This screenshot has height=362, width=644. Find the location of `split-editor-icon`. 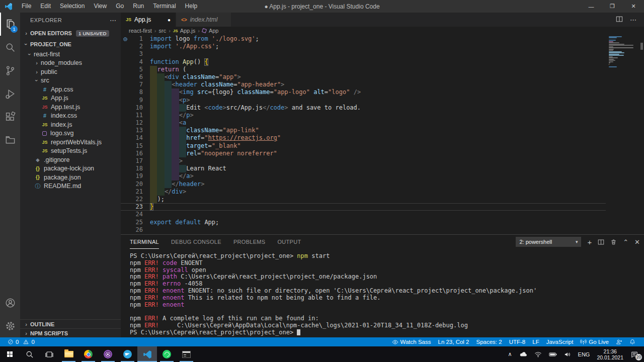

split-editor-icon is located at coordinates (619, 20).